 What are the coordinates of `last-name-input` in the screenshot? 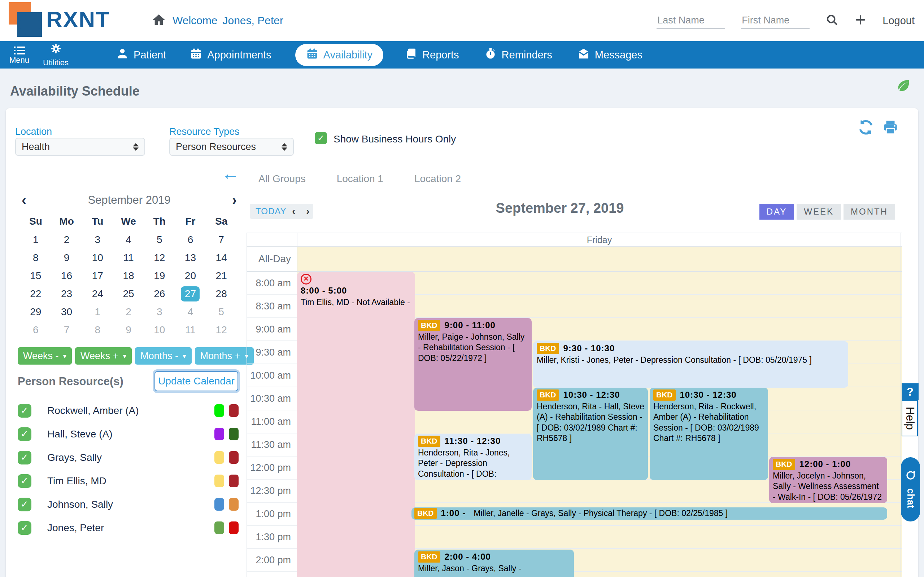 It's located at (691, 21).